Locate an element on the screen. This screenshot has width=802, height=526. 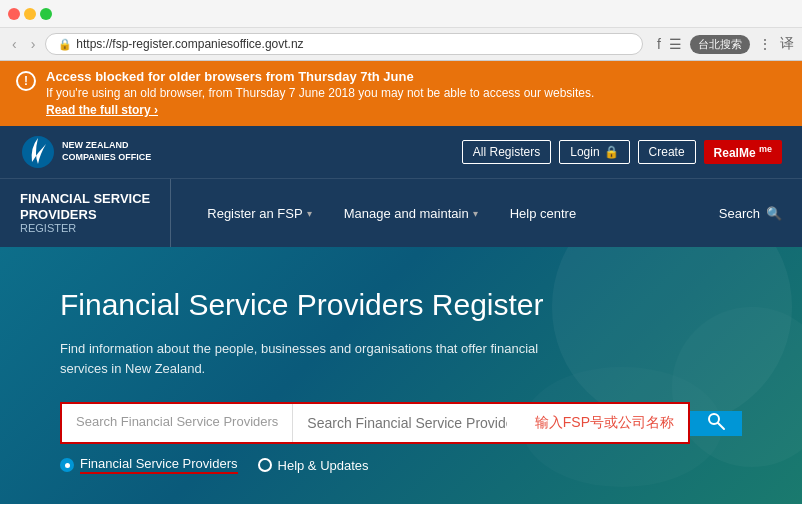
alert-link: Read the full story › is located at coordinates (102, 110).